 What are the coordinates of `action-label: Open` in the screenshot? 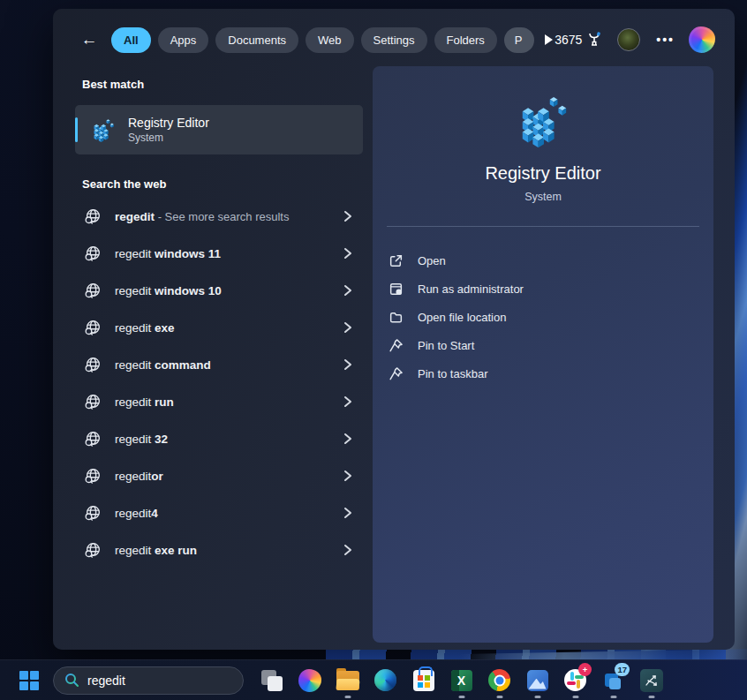 It's located at (432, 261).